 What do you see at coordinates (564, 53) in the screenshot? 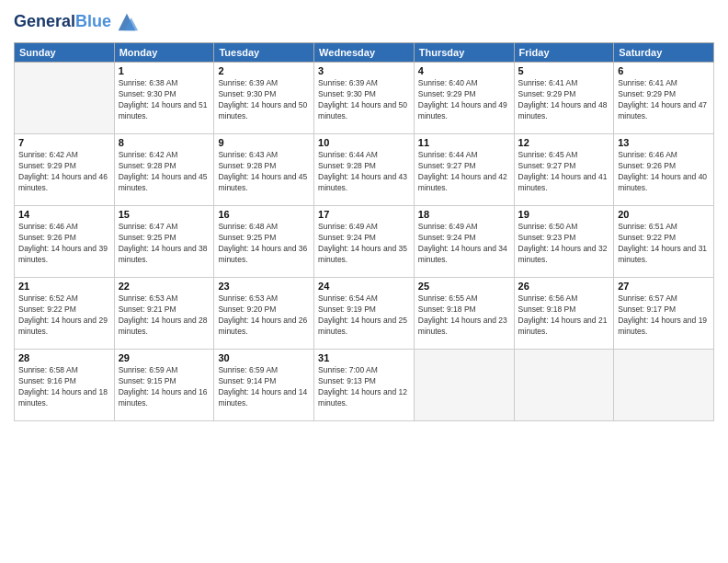
I see `day-header-friday: Friday` at bounding box center [564, 53].